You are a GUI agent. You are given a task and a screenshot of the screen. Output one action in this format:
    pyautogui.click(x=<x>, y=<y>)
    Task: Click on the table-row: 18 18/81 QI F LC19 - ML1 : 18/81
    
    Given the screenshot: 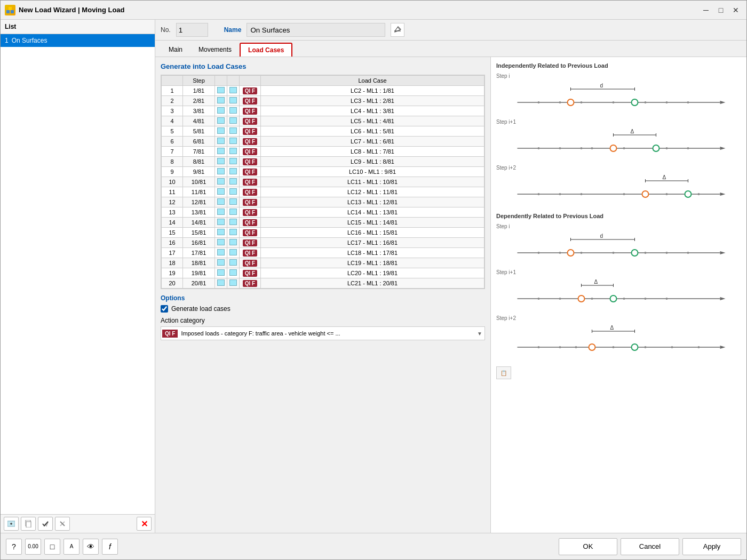 What is the action you would take?
    pyautogui.click(x=323, y=263)
    